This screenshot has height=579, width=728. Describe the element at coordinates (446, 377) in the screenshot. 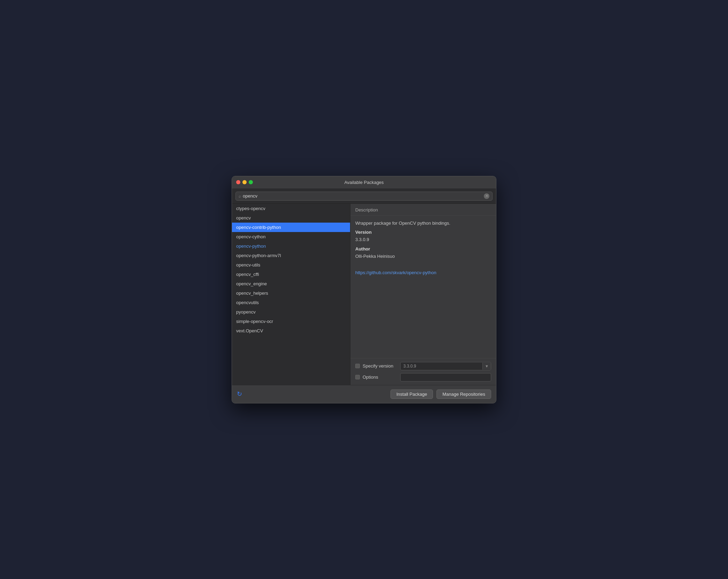

I see `options-input-wrapper` at that location.